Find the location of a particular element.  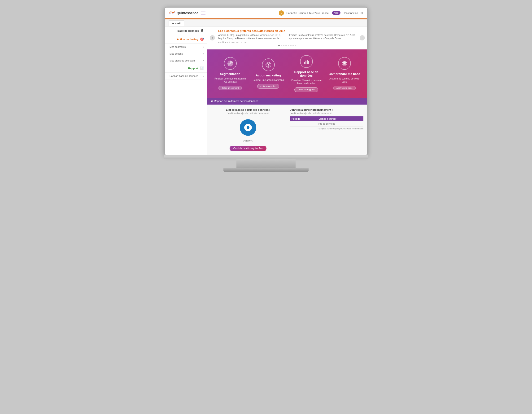

rapport-left-date: Dernière mise à jour le : 26/01/2018 14:… is located at coordinates (248, 113).